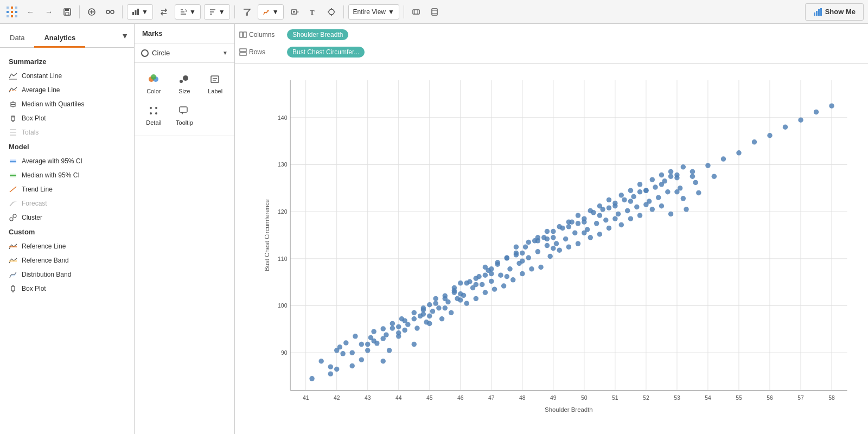 Image resolution: width=868 pixels, height=434 pixels. I want to click on svg-text: 100, so click(283, 306).